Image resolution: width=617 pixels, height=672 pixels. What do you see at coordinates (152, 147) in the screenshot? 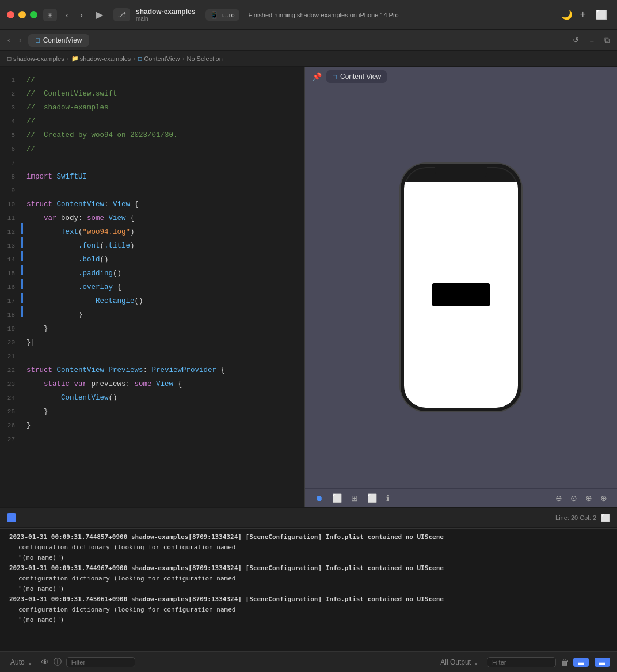
I see `code-line-6: 6 //` at bounding box center [152, 147].